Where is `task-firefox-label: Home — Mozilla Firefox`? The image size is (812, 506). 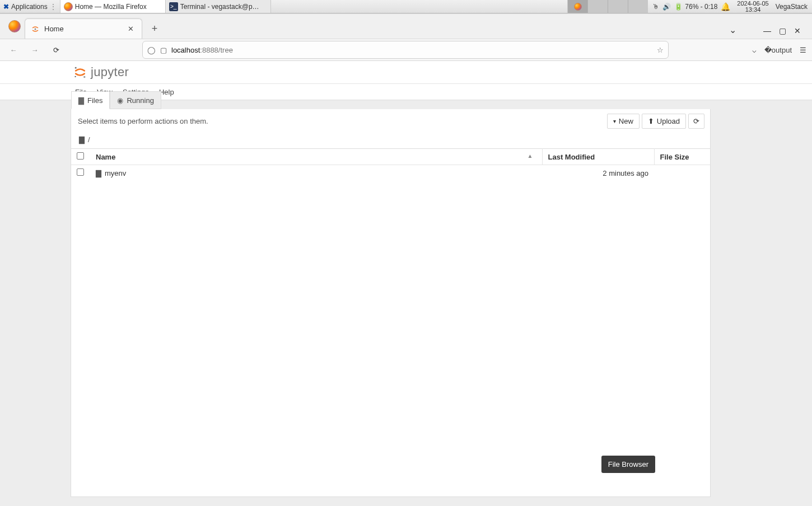 task-firefox-label: Home — Mozilla Firefox is located at coordinates (111, 7).